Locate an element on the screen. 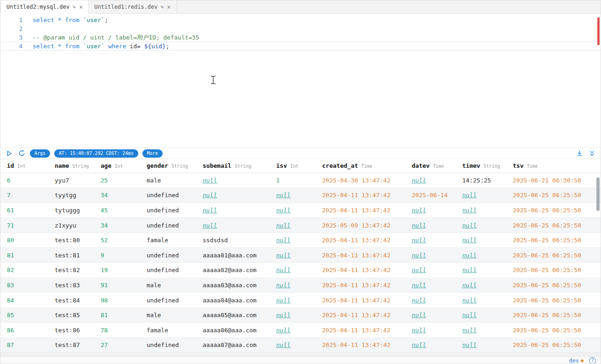  cell-subemail: aaaaa86@aaa.com is located at coordinates (233, 330).